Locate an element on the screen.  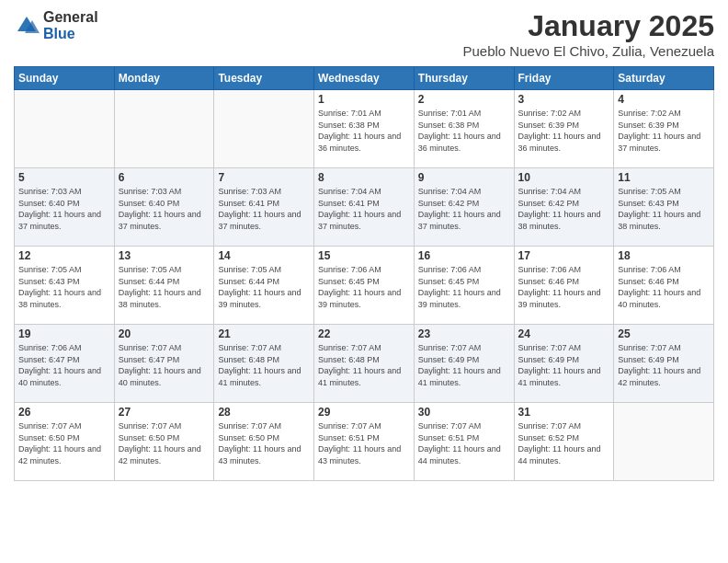
day-number: 27 is located at coordinates (165, 412).